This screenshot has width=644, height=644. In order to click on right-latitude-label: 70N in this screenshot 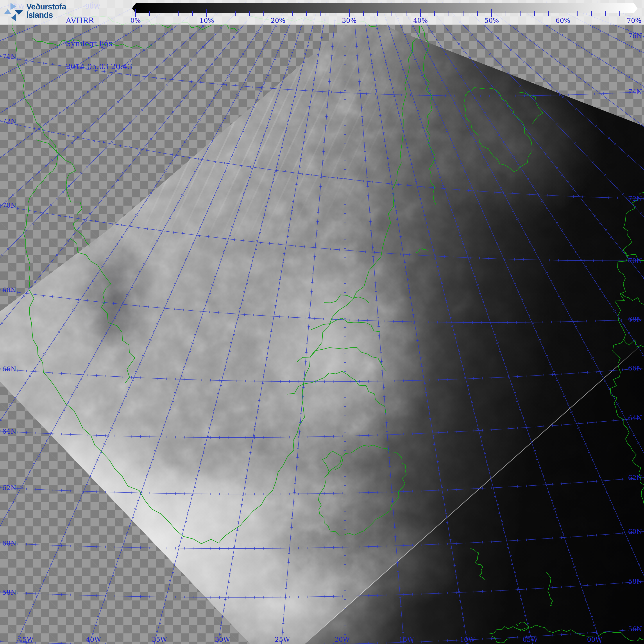, I will do `click(635, 261)`.